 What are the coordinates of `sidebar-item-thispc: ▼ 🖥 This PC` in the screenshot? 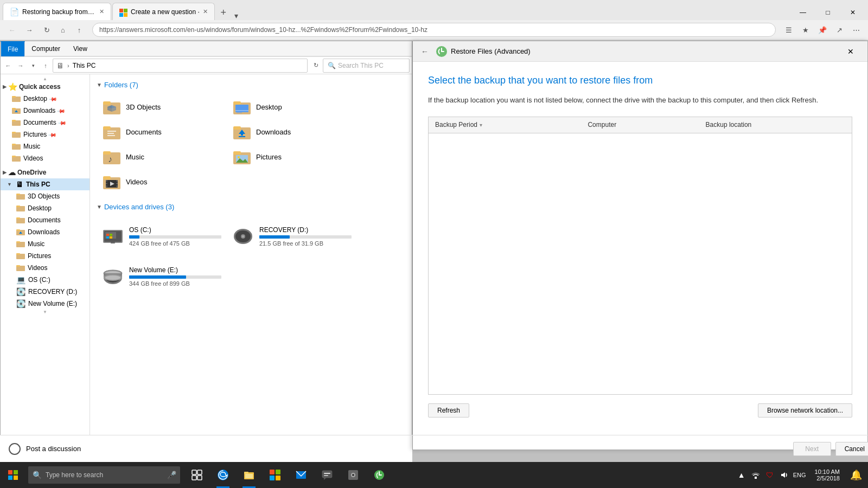 It's located at (45, 184).